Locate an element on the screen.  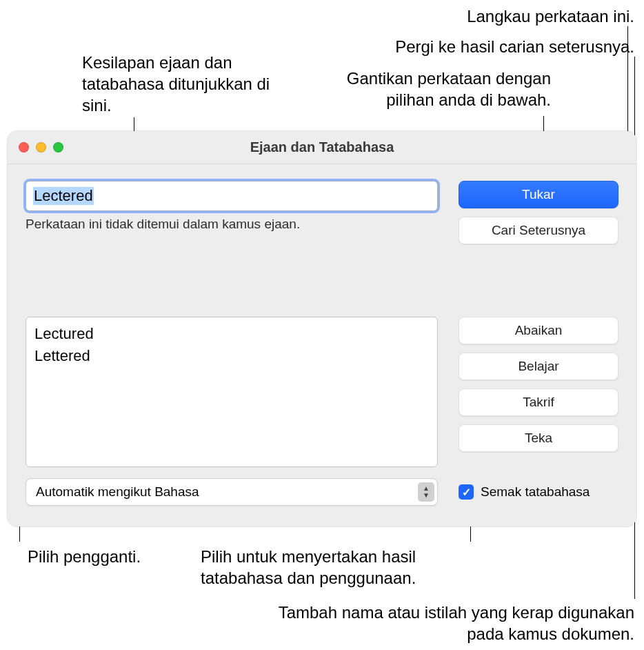
status-text: Perkataan ini tidak ditemui dalam kamus … is located at coordinates (232, 224).